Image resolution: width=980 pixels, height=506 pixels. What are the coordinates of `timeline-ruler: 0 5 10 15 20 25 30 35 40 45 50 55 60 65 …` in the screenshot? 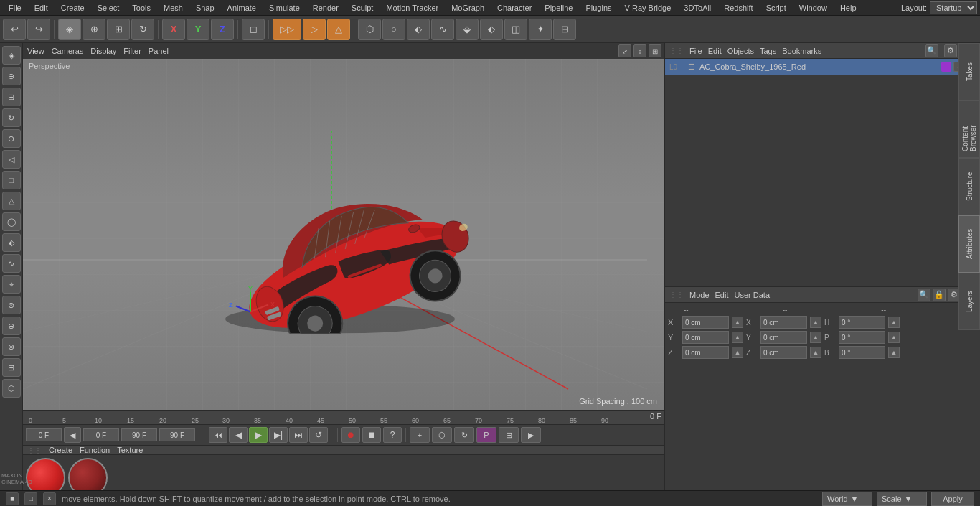 It's located at (344, 418).